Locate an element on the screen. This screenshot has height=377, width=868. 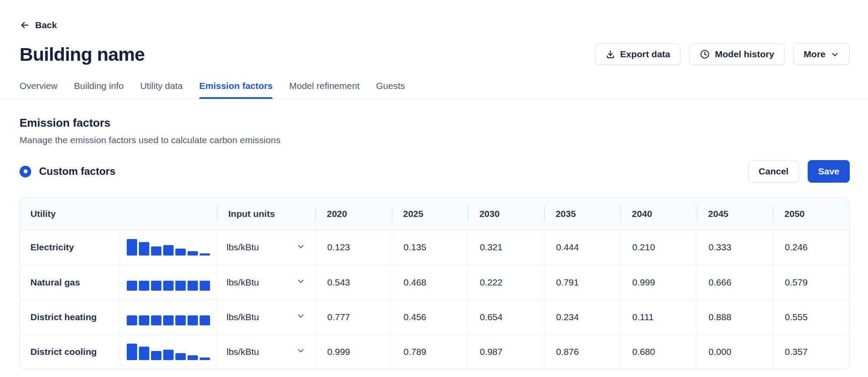
factor-value-cell: 0.333 is located at coordinates (735, 247).